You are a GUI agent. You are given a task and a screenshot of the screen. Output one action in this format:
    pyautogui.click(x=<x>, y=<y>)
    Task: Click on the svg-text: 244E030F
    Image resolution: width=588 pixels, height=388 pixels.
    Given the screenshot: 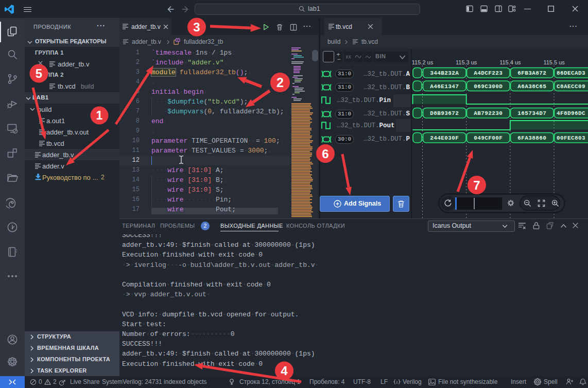 What is the action you would take?
    pyautogui.click(x=444, y=138)
    